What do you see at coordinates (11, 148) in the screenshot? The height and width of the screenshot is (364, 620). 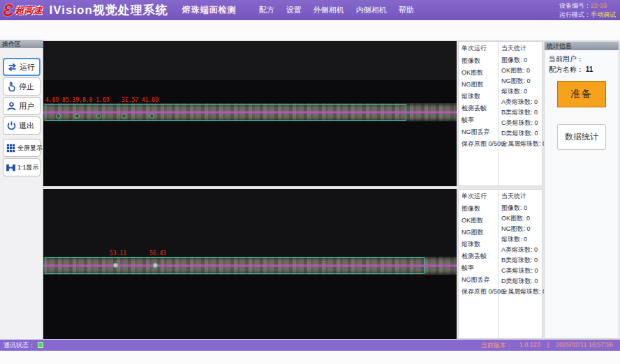 I see `fullscreen-grid-icon` at bounding box center [11, 148].